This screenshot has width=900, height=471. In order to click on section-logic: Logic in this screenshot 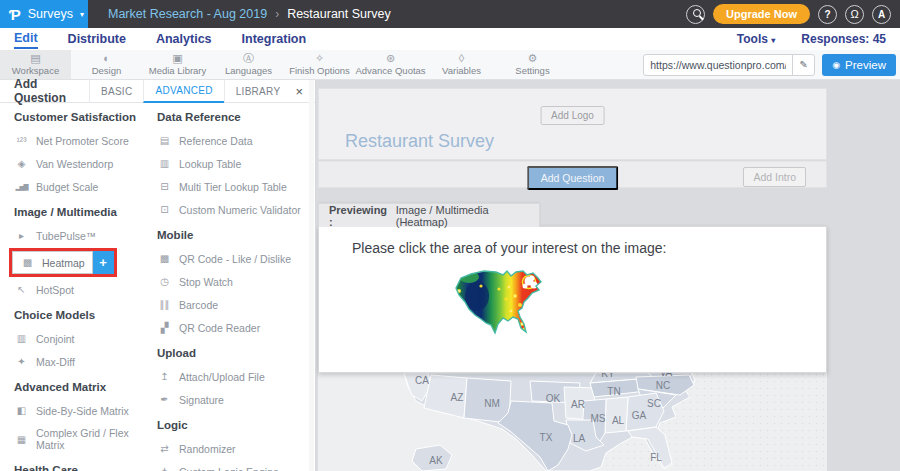, I will do `click(233, 425)`.